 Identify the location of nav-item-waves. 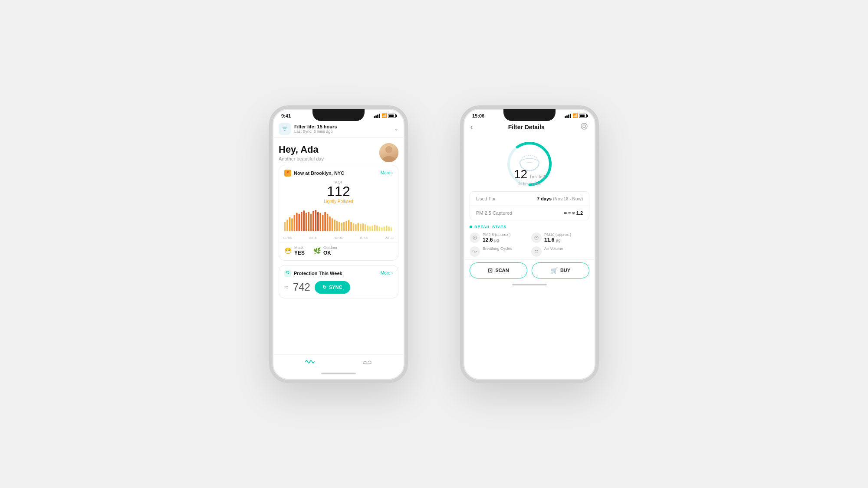
(310, 363).